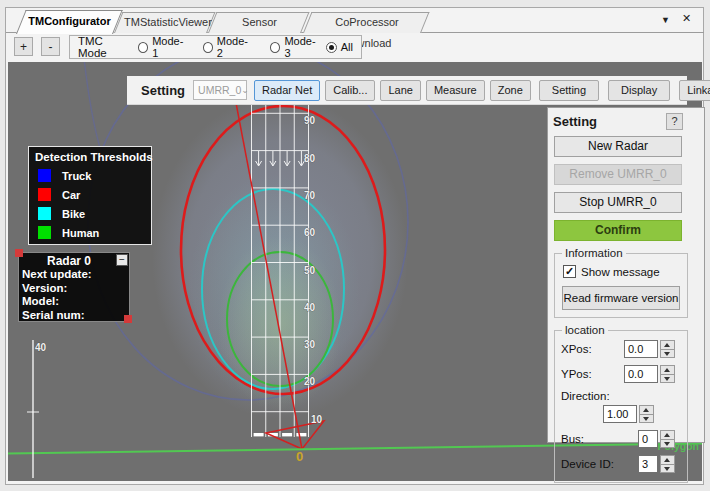  I want to click on device-id-input, so click(648, 464).